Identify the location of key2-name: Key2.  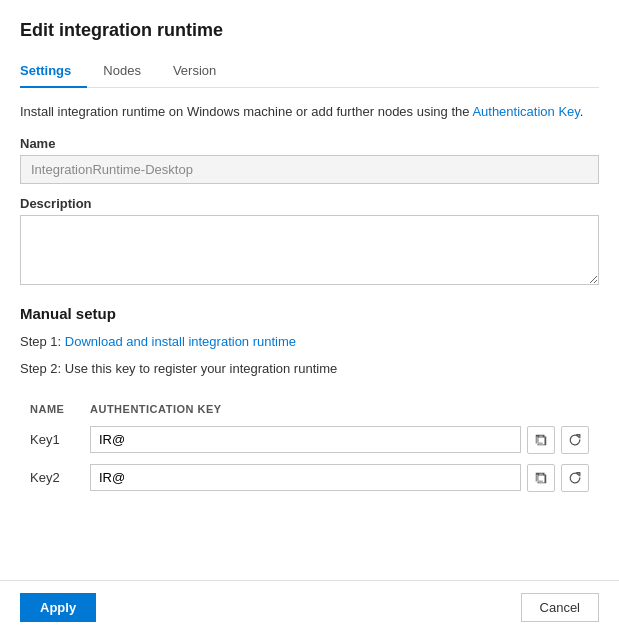
(50, 478).